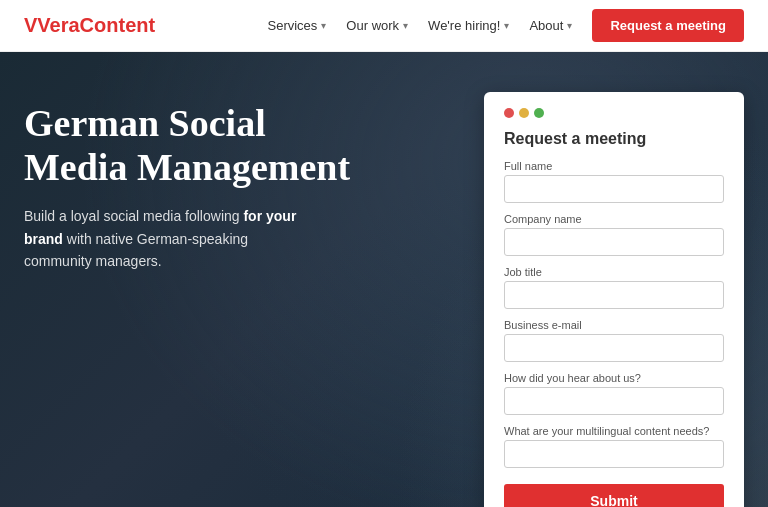 The height and width of the screenshot is (507, 768). Describe the element at coordinates (614, 446) in the screenshot. I see `form-group-contentneeds: What are your multilingual content needs…` at that location.